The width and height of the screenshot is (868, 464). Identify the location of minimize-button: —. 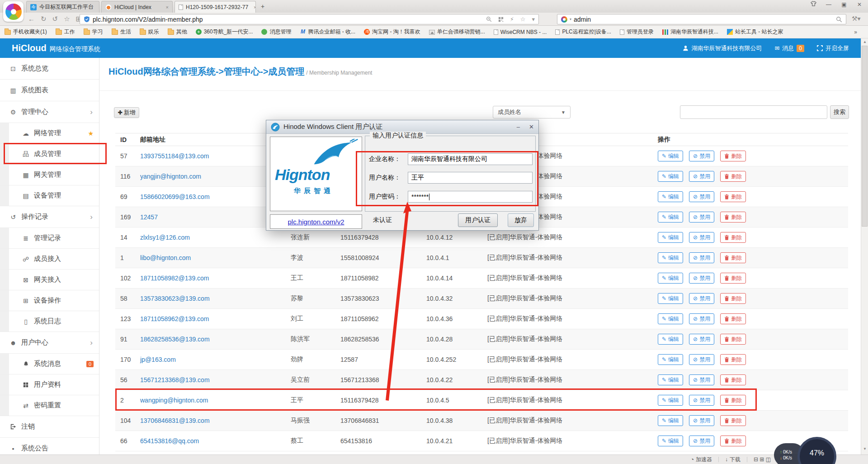
(829, 5).